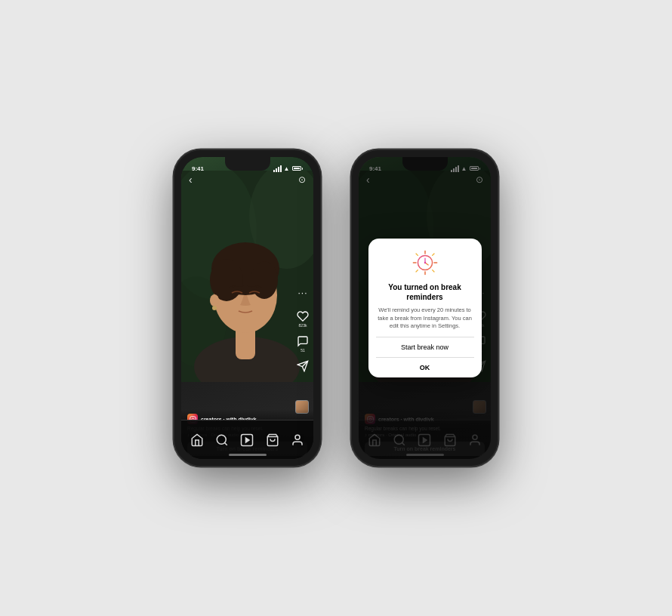 The height and width of the screenshot is (616, 672). What do you see at coordinates (248, 308) in the screenshot?
I see `phone-1-screen: 9:41 ▲ ‹ ⊙` at bounding box center [248, 308].